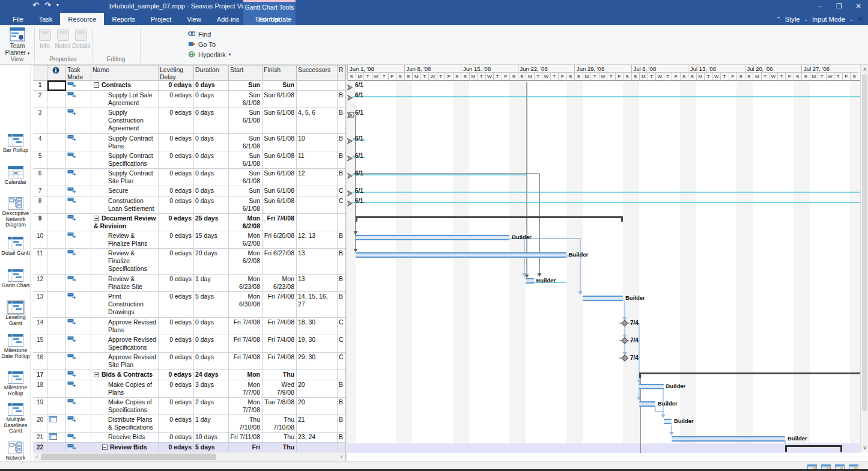  What do you see at coordinates (341, 448) in the screenshot?
I see `resource-cell` at bounding box center [341, 448].